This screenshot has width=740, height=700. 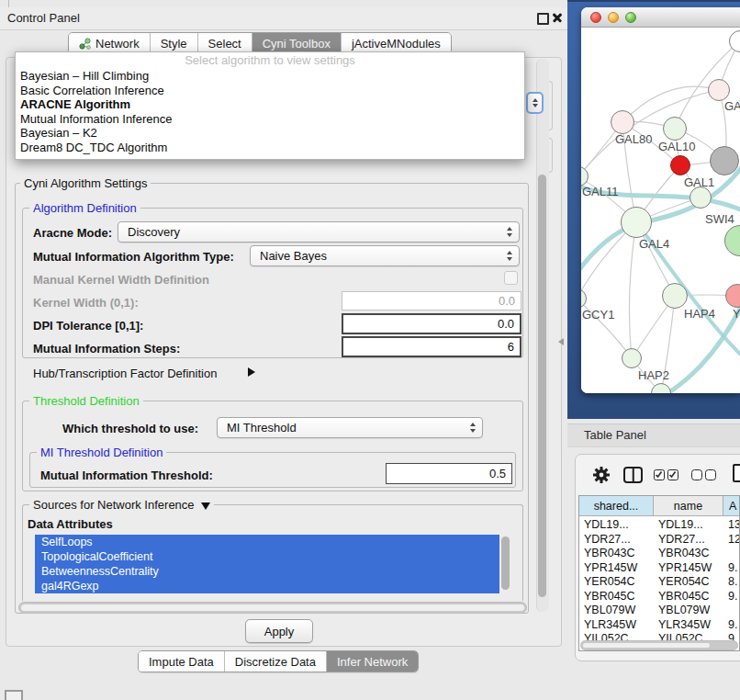 What do you see at coordinates (659, 554) in the screenshot?
I see `table-row: YBR043CYBR043C` at bounding box center [659, 554].